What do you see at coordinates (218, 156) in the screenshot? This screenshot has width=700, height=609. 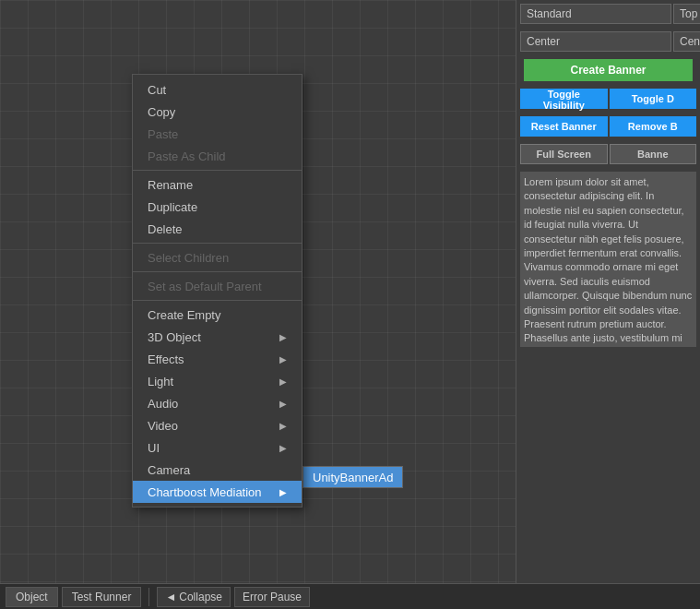 I see `menu-item-paste-as-child: Paste As Child` at bounding box center [218, 156].